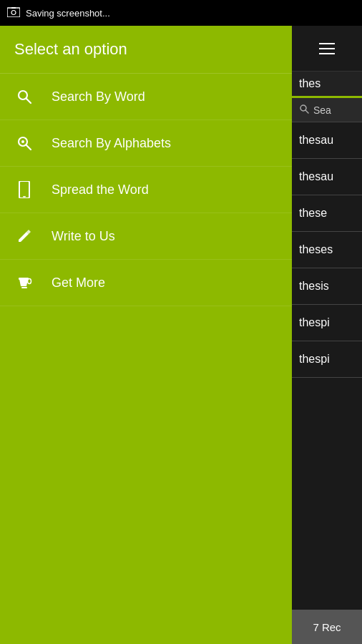 The image size is (362, 644). What do you see at coordinates (146, 283) in the screenshot?
I see `sidebar-item-get-more: Get More` at bounding box center [146, 283].